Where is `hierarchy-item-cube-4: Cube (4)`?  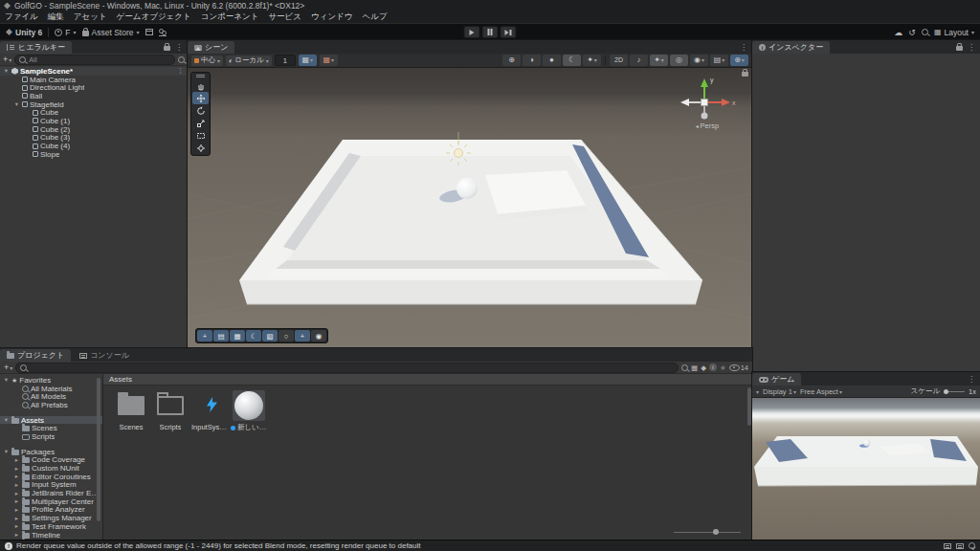
hierarchy-item-cube-4: Cube (4) is located at coordinates (94, 145).